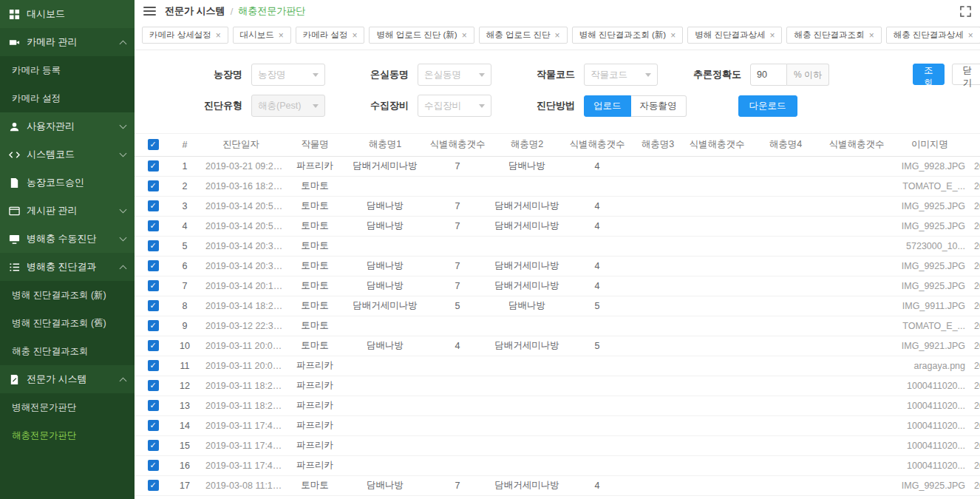 This screenshot has height=499, width=980. What do you see at coordinates (67, 435) in the screenshot?
I see `sidebar-item-pest-expert: 해충전문가판단` at bounding box center [67, 435].